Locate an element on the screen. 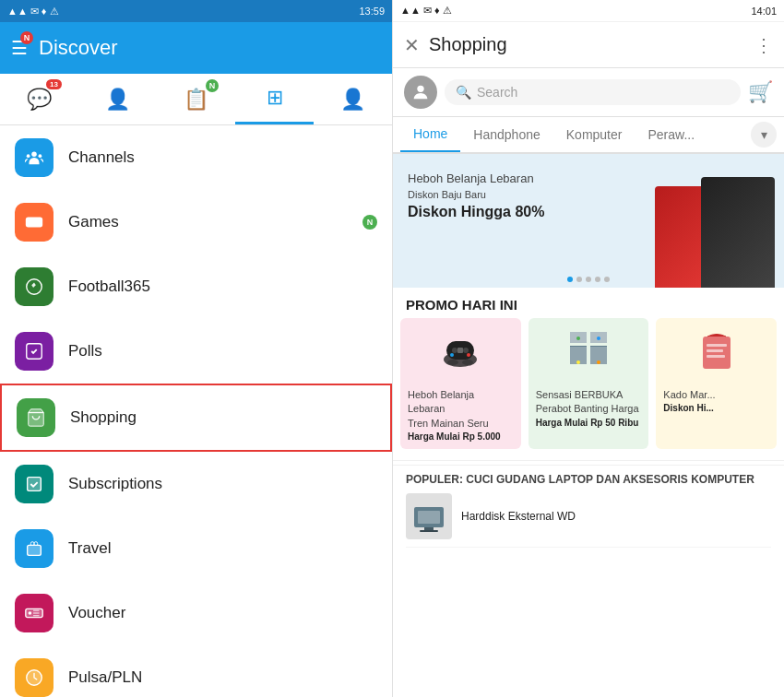 The height and width of the screenshot is (697, 784). chat-icon: 💬 is located at coordinates (39, 100).